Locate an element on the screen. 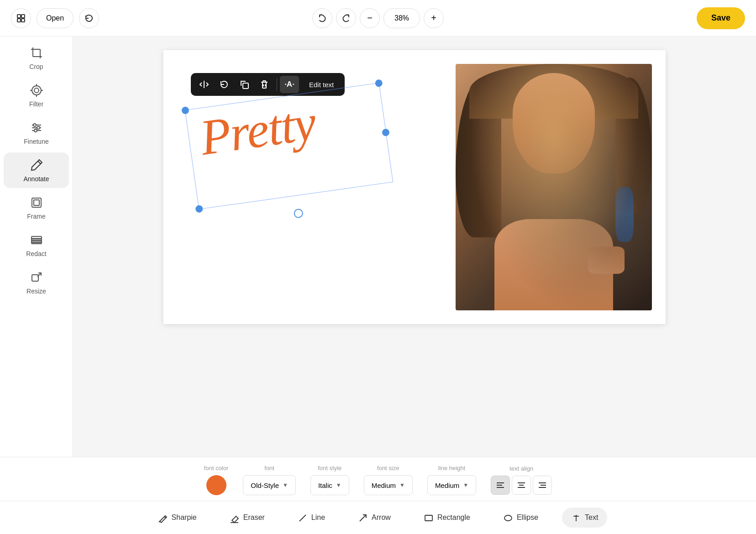 The image size is (756, 534). font-color-icon: ·A· is located at coordinates (289, 84).